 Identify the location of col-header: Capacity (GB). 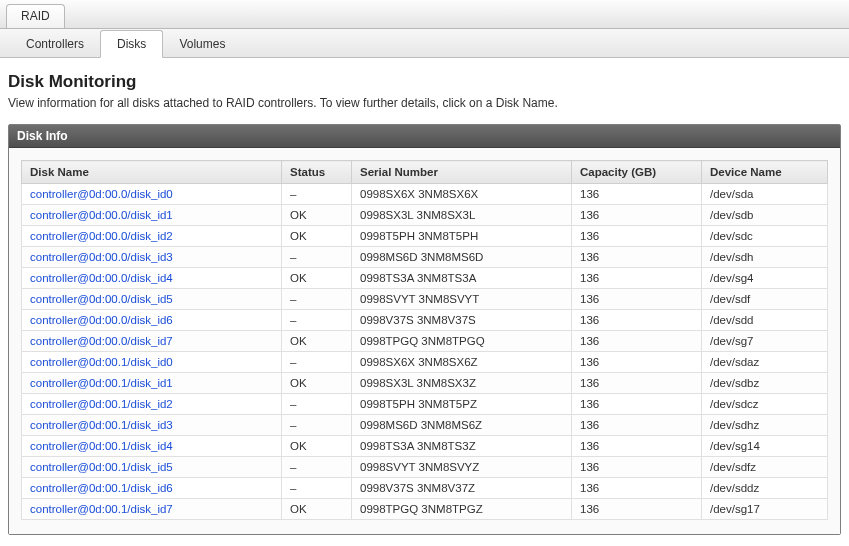
(637, 172).